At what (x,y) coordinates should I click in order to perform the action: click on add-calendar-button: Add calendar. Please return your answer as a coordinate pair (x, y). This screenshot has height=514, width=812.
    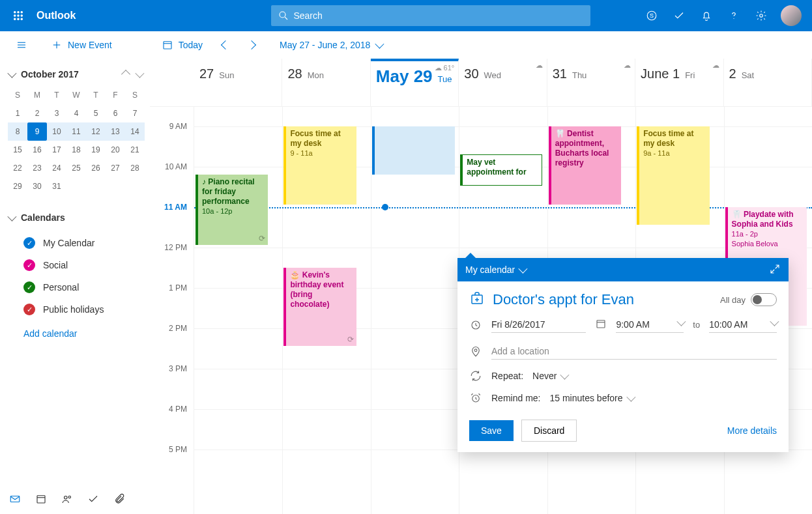
    Looking at the image, I should click on (75, 332).